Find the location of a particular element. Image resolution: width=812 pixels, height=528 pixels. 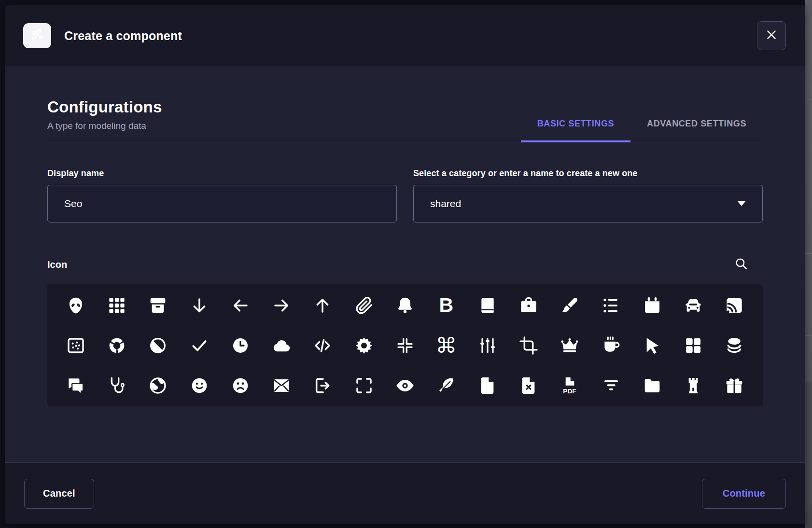

chart-bubble-icon is located at coordinates (76, 346).